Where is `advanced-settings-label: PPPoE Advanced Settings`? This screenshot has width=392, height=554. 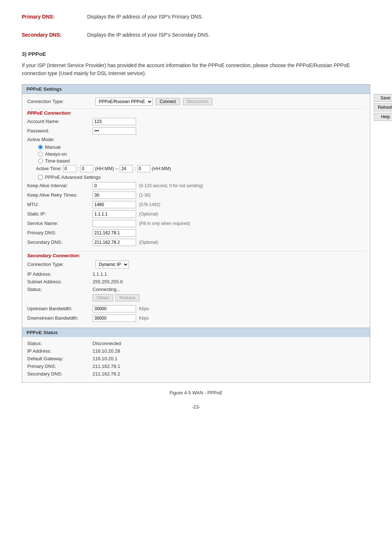 advanced-settings-label: PPPoE Advanced Settings is located at coordinates (73, 177).